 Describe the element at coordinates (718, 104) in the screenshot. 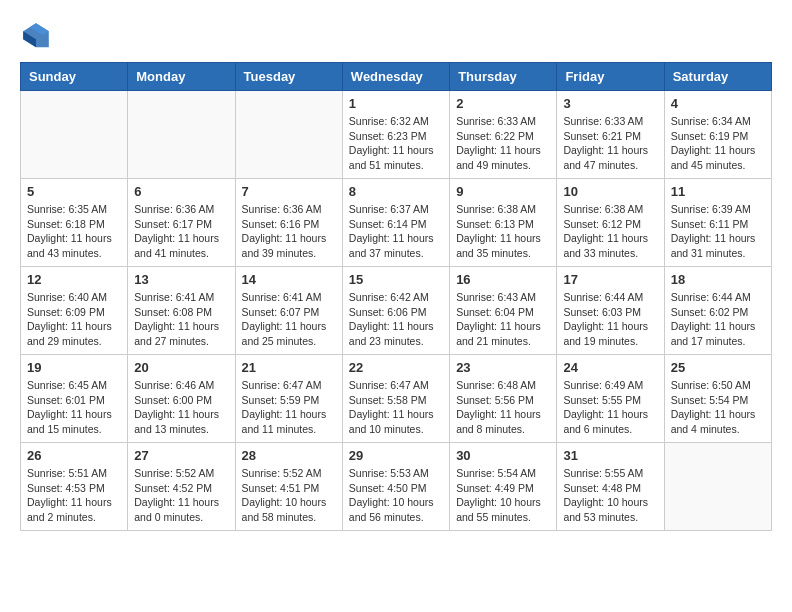

I see `day-number: 4` at that location.